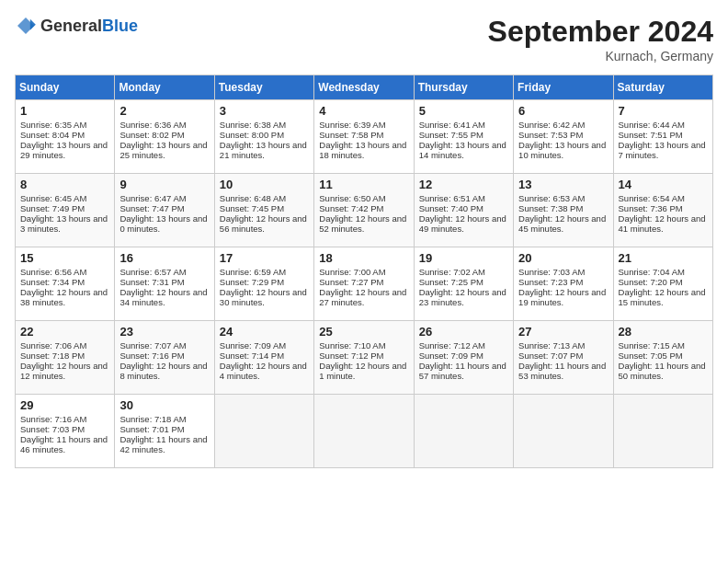 This screenshot has width=728, height=563. What do you see at coordinates (662, 224) in the screenshot?
I see `daylight-text: Daylight: 12 hours and 41 minutes.` at bounding box center [662, 224].